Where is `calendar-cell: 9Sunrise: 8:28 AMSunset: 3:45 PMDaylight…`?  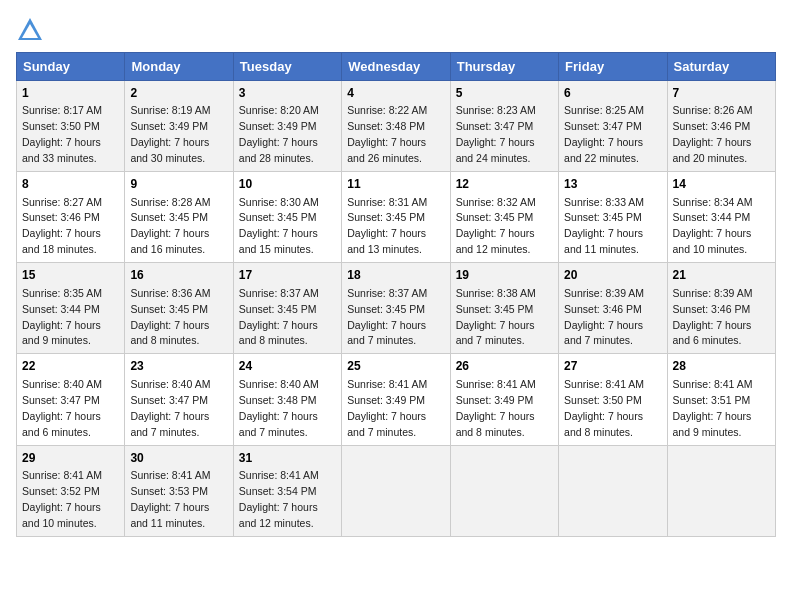 calendar-cell: 9Sunrise: 8:28 AMSunset: 3:45 PMDaylight… is located at coordinates (179, 218).